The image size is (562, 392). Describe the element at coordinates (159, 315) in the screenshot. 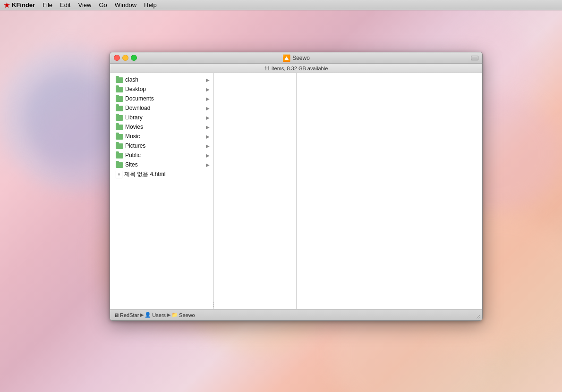

I see `breadcrumb-label-users: Users` at that location.